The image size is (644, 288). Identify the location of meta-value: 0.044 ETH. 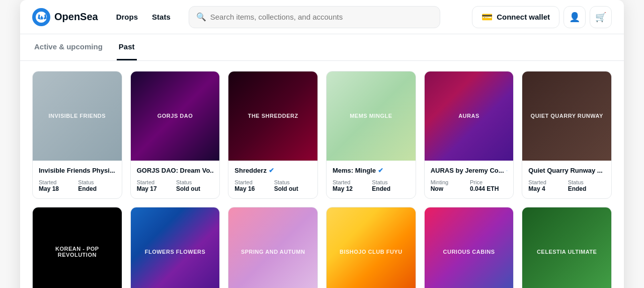
(489, 189).